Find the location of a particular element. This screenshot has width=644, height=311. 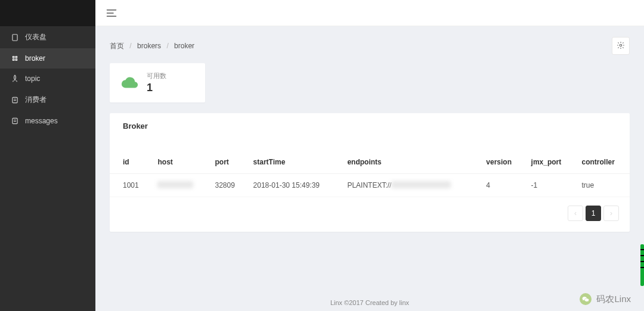

sidebar-item-consumer: 消费者 is located at coordinates (48, 100).